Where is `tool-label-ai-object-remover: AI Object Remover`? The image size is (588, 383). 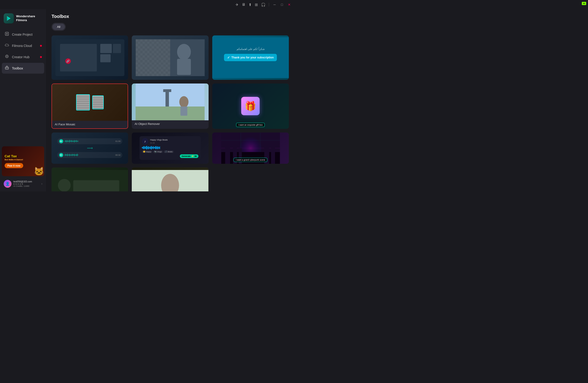
tool-label-ai-object-remover: AI Object Remover is located at coordinates (170, 124).